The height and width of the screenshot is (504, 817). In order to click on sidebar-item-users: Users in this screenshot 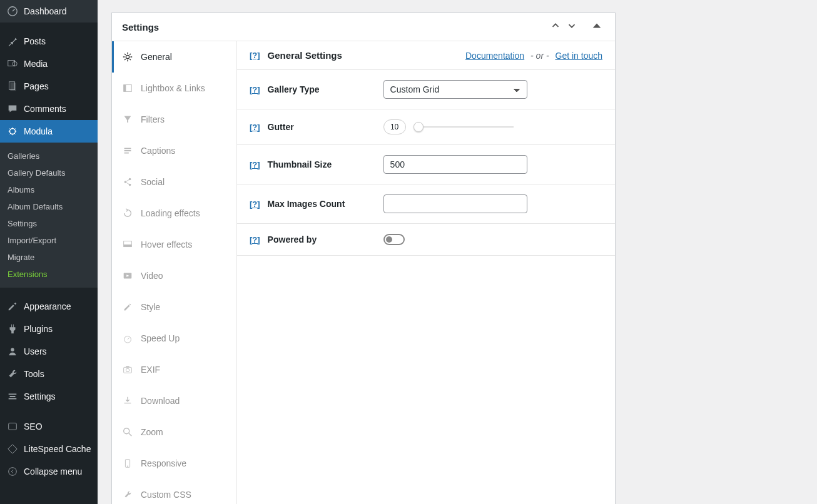, I will do `click(49, 351)`.